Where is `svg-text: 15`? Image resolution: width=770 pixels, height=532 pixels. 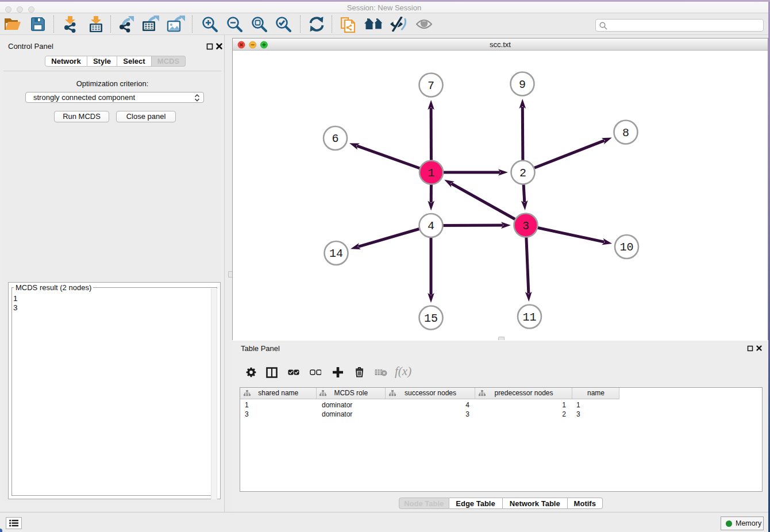 svg-text: 15 is located at coordinates (431, 318).